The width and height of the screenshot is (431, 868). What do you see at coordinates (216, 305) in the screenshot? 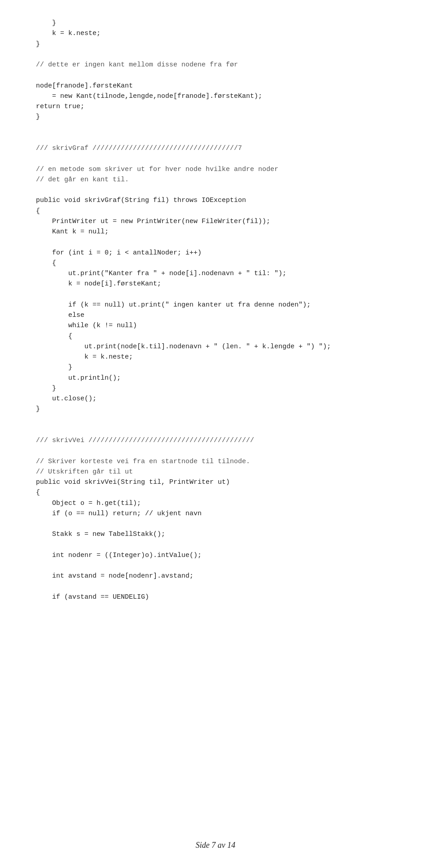
I see `code-line: if (k == null) ut.print(" ingen kanter u…` at bounding box center [216, 305].